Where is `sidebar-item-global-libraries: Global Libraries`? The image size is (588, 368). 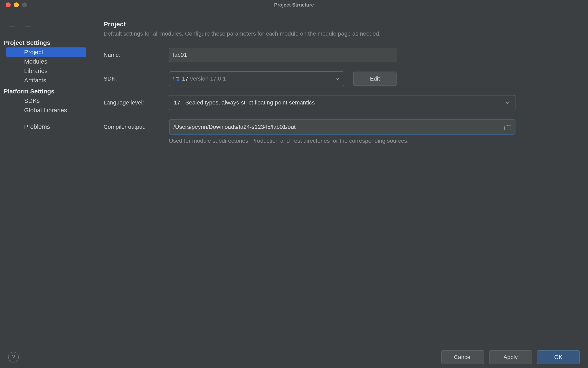 sidebar-item-global-libraries: Global Libraries is located at coordinates (44, 110).